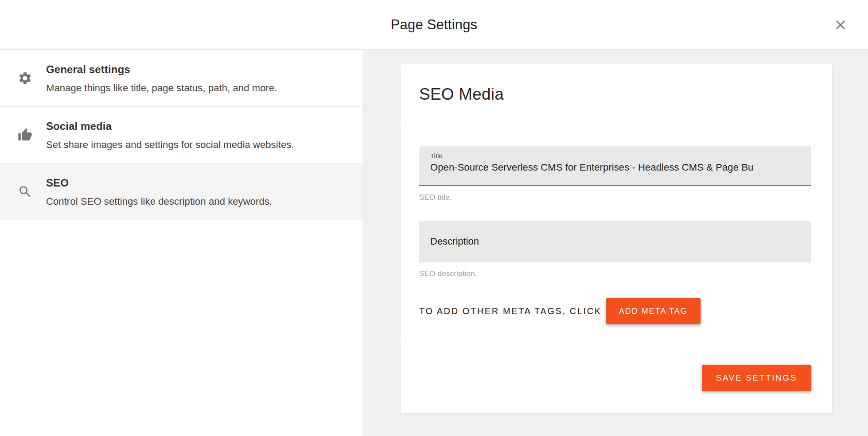 The height and width of the screenshot is (436, 868). Describe the element at coordinates (199, 88) in the screenshot. I see `sidebar-item-description: Manage things like title, page status, p…` at that location.